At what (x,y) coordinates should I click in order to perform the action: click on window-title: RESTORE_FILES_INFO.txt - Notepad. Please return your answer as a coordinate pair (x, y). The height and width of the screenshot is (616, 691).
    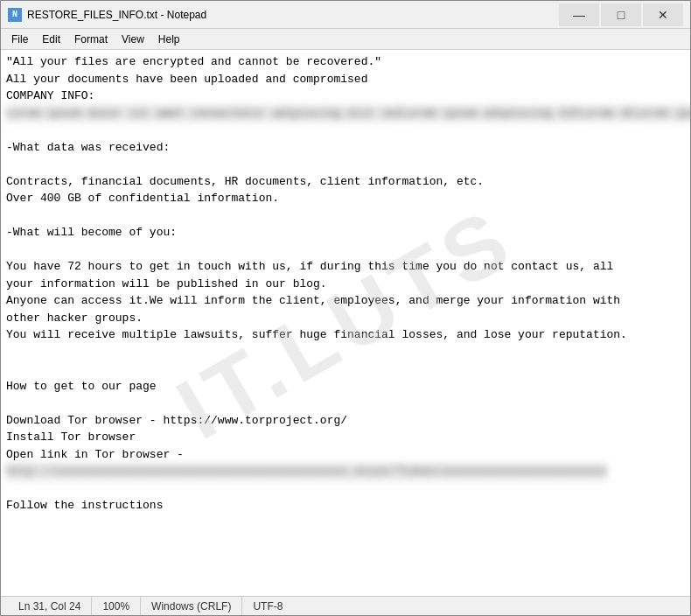
    Looking at the image, I should click on (293, 15).